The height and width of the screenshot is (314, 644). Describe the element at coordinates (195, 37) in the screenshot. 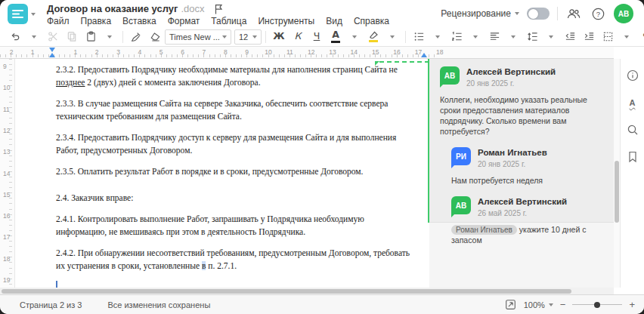

I see `font-name-value: Times New ...` at that location.